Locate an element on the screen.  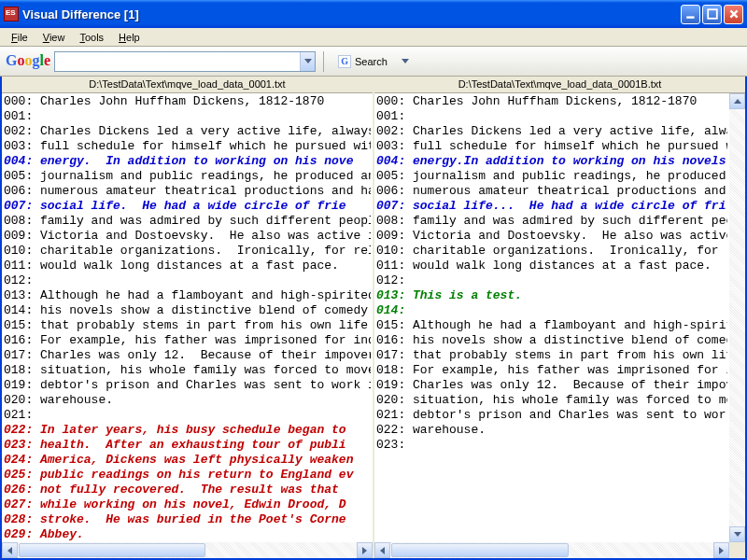
scroll-up-button is located at coordinates (738, 101).